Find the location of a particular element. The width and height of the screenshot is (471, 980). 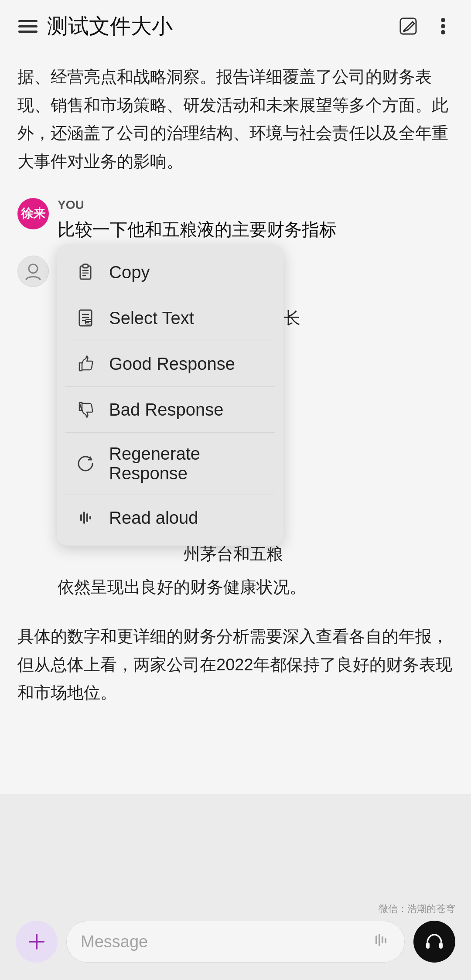

header: 测试文件大小 is located at coordinates (236, 24).